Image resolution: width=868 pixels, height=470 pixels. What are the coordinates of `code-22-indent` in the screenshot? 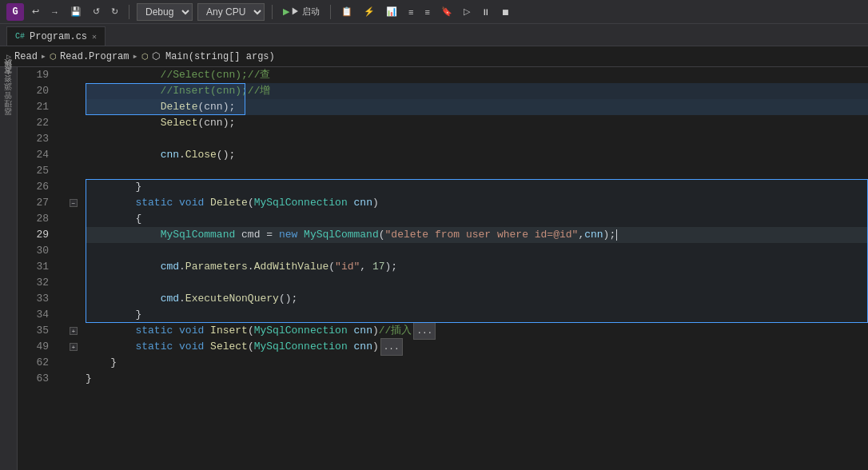 It's located at (123, 123).